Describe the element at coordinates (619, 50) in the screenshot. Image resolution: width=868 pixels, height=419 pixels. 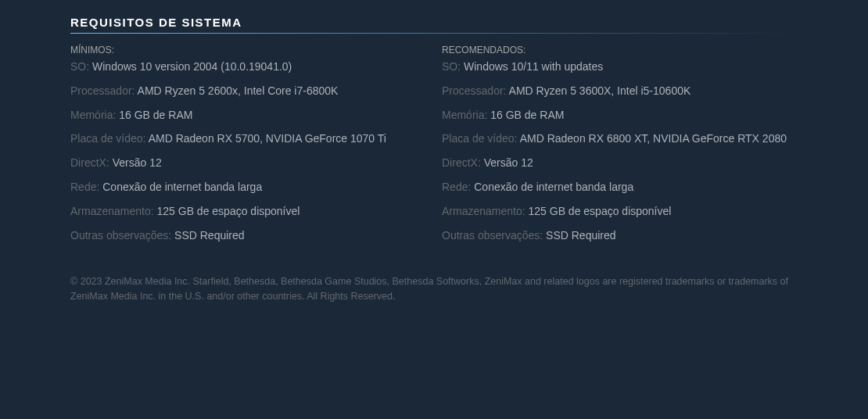
I see `recommended-header: RECOMENDADOS:` at that location.